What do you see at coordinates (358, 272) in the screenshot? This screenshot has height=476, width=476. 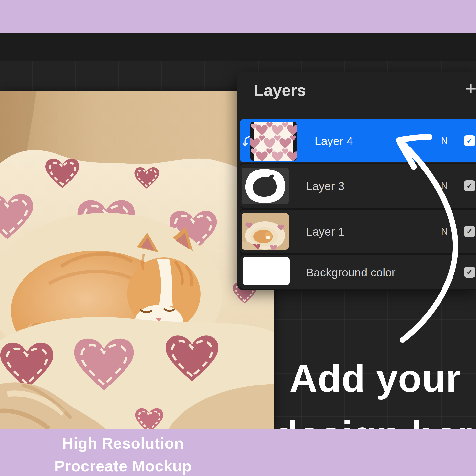 I see `layer-row-background-color: Background color ✓` at bounding box center [358, 272].